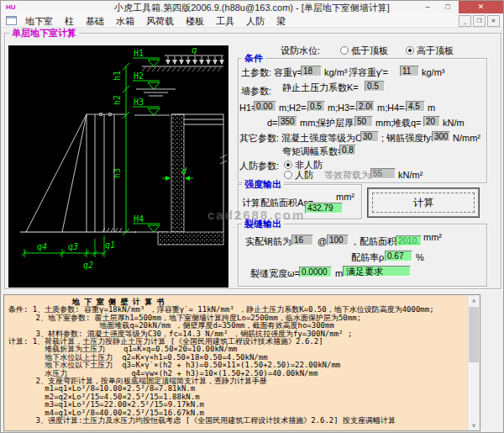 The height and width of the screenshot is (433, 504). I want to click on h4-input, so click(415, 106).